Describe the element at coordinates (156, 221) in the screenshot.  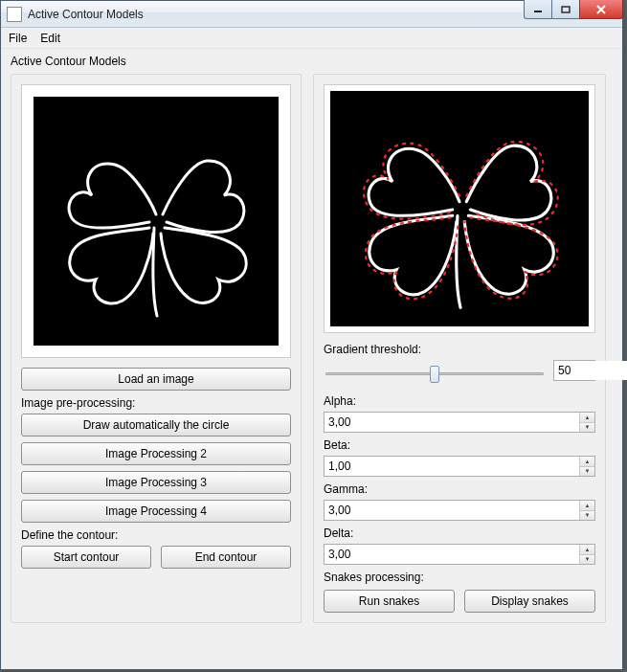
I see `source-image-canvas` at that location.